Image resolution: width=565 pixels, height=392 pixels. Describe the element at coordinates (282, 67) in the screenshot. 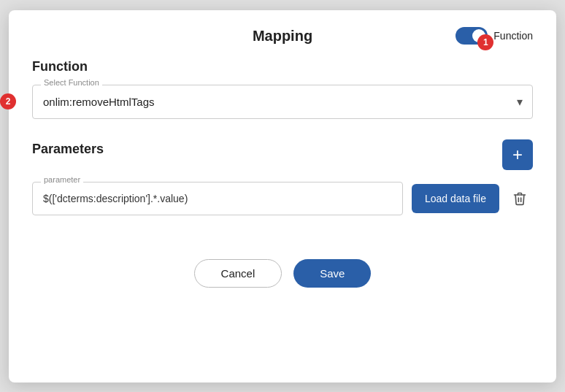

I see `function-section-title: Function` at that location.